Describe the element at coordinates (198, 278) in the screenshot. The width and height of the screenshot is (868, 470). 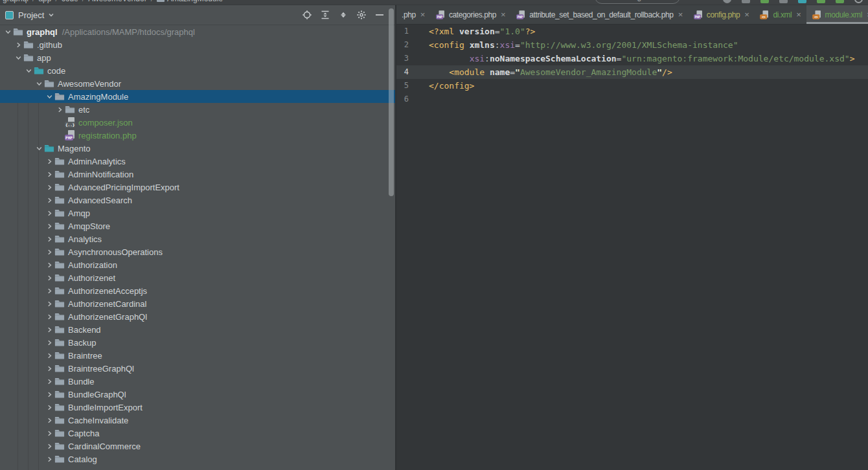
I see `tree-row: Authorizenet` at that location.